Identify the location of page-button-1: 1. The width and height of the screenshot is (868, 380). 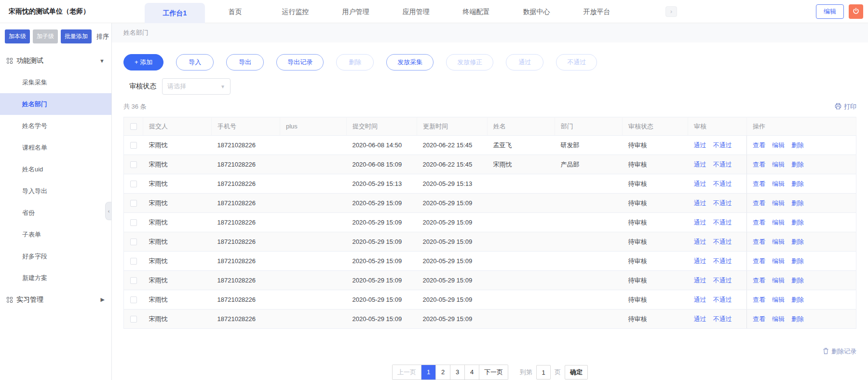
(428, 372).